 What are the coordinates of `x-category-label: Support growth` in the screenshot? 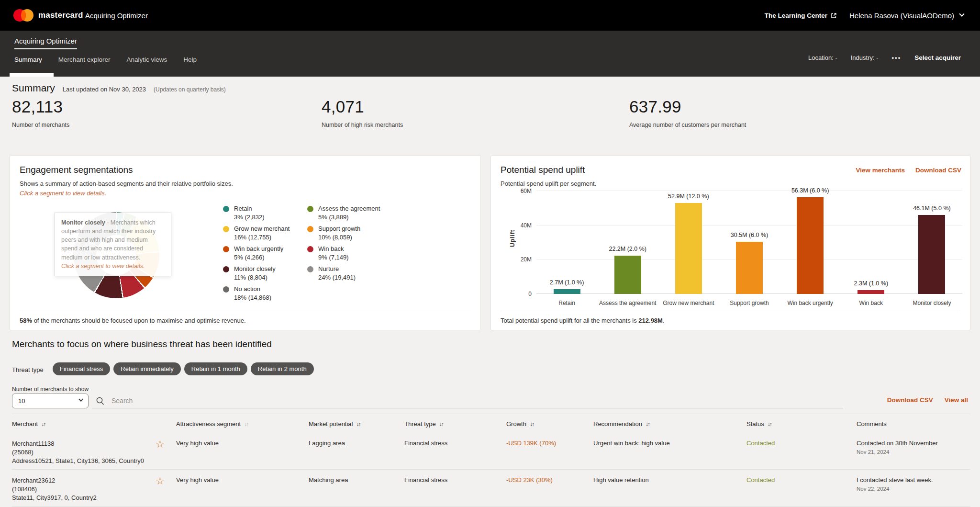 It's located at (749, 303).